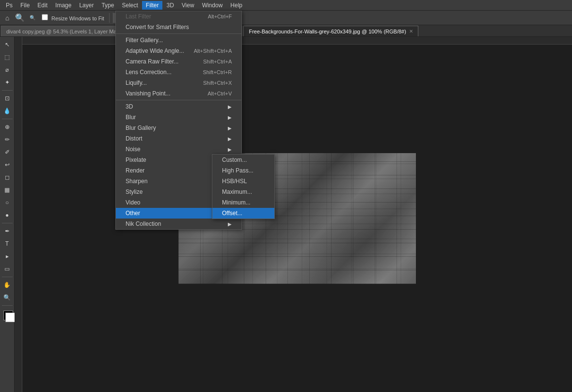  I want to click on hand-tool: ✋, so click(7, 285).